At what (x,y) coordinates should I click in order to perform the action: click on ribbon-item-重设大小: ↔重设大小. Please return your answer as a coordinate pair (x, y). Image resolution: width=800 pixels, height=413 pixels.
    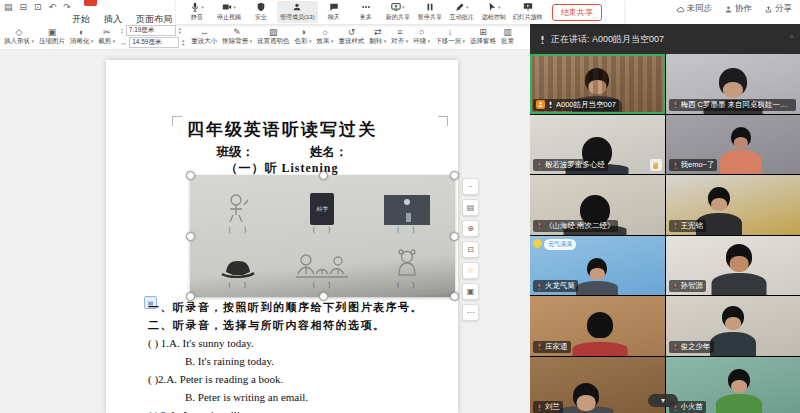
    Looking at the image, I should click on (204, 36).